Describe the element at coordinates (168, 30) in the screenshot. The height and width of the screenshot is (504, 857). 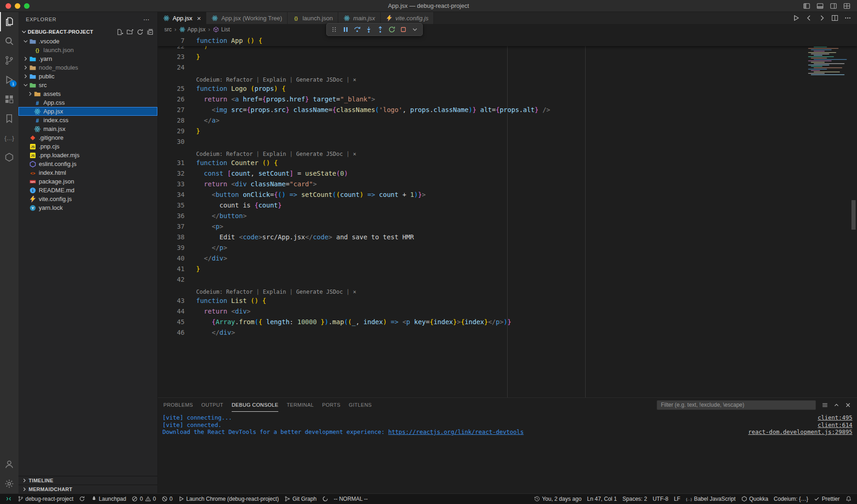
I see `breadcrumb-src: src` at that location.